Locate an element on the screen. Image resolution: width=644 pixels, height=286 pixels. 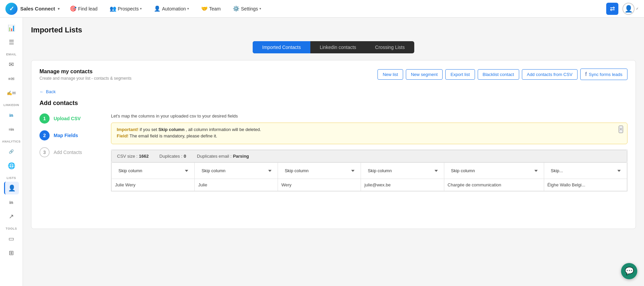
app-chevron: ▾ is located at coordinates (59, 9).